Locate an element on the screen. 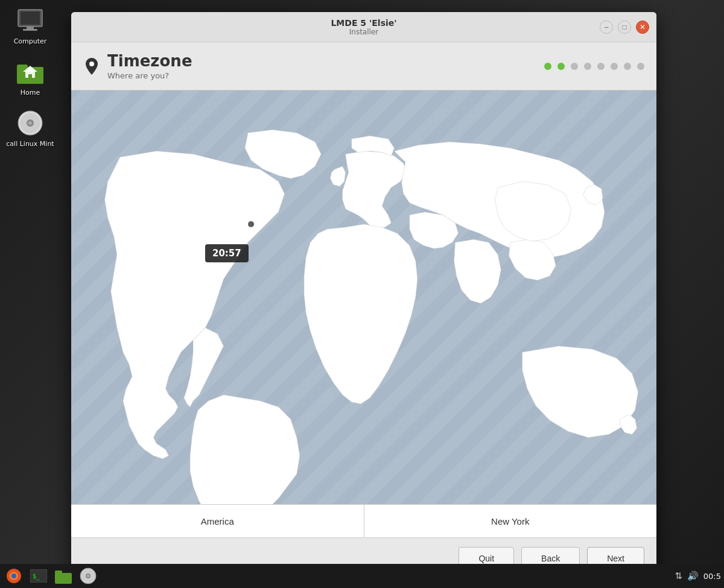  desktop-icons-area: Computer Home is located at coordinates (30, 283).